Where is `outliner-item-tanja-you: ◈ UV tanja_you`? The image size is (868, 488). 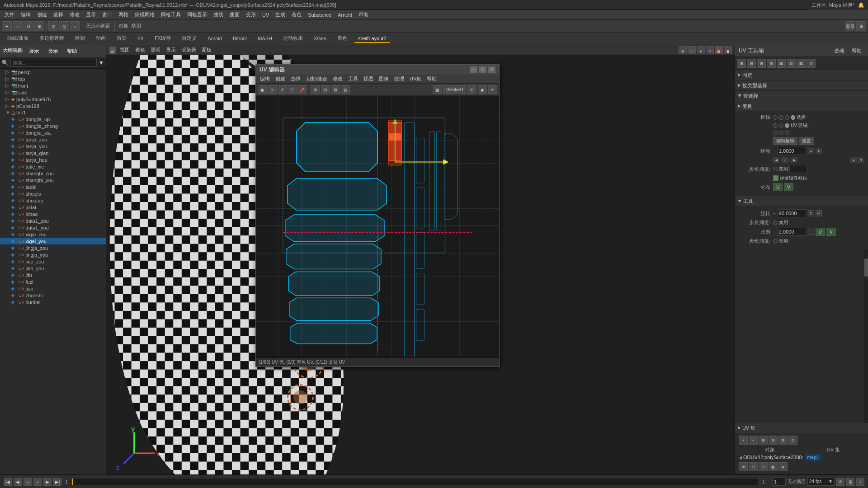
outliner-item-tanja-you: ◈ UV tanja_you is located at coordinates (53, 146).